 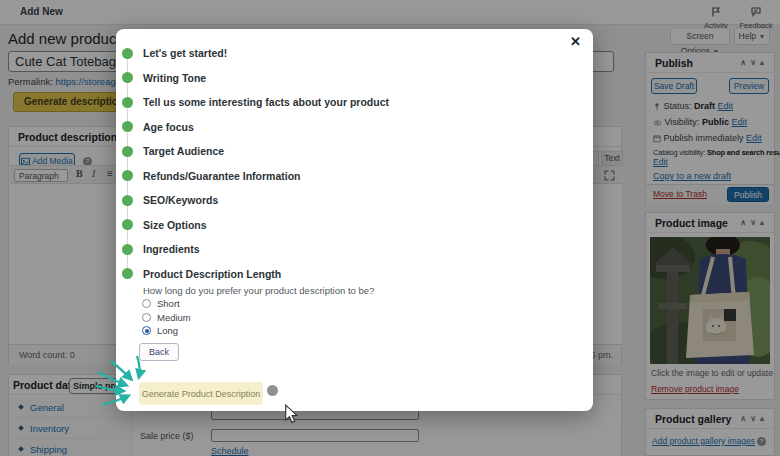 What do you see at coordinates (266, 102) in the screenshot?
I see `step-title: Tell us some interesting facts about you…` at bounding box center [266, 102].